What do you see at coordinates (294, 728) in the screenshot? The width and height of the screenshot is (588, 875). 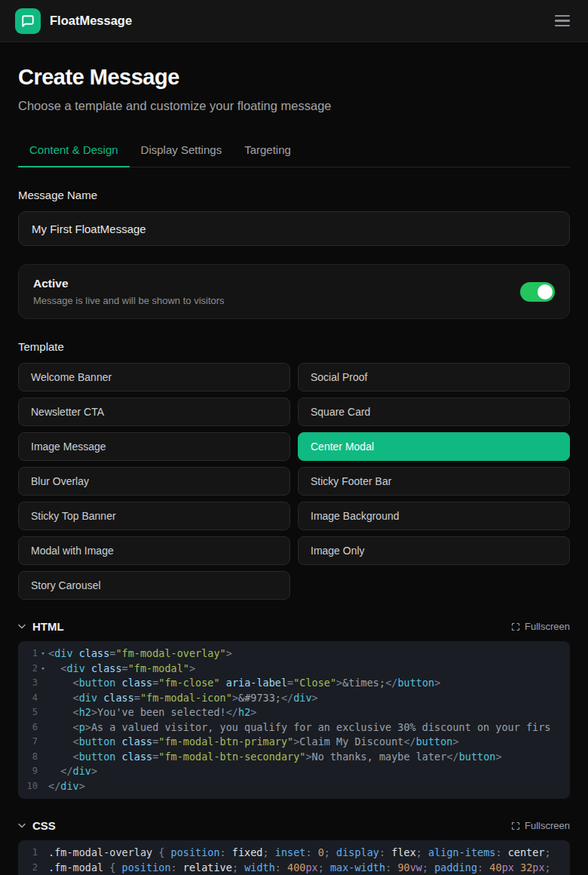 I see `code-line: 6 <p>As a valued visitor, you qualify fo…` at bounding box center [294, 728].